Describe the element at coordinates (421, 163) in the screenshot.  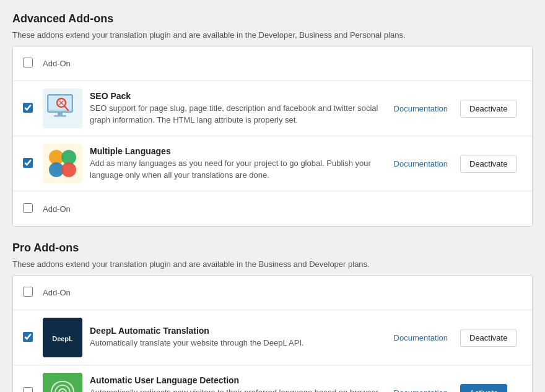
I see `multiple-languages-doc-link: Documentation` at that location.